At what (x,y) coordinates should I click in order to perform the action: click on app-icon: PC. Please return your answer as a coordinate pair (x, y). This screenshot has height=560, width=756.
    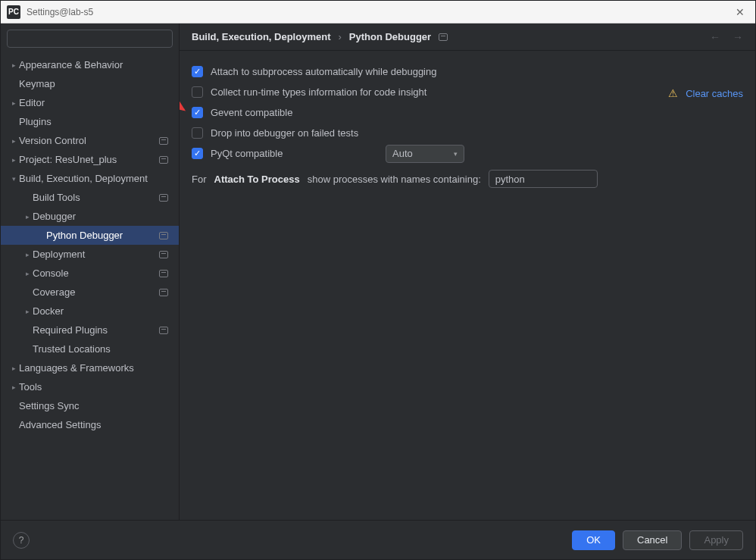
    Looking at the image, I should click on (14, 12).